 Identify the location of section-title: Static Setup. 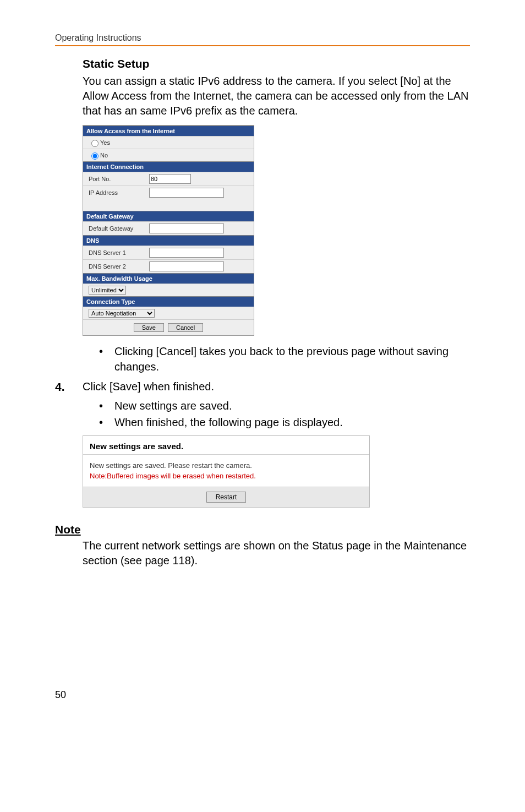
(276, 64).